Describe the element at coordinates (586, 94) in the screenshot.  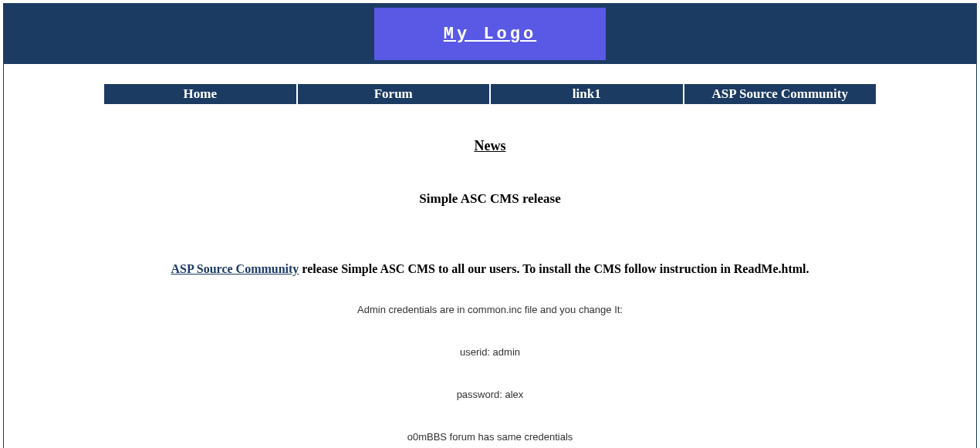
I see `nav-item-link1: link1` at that location.